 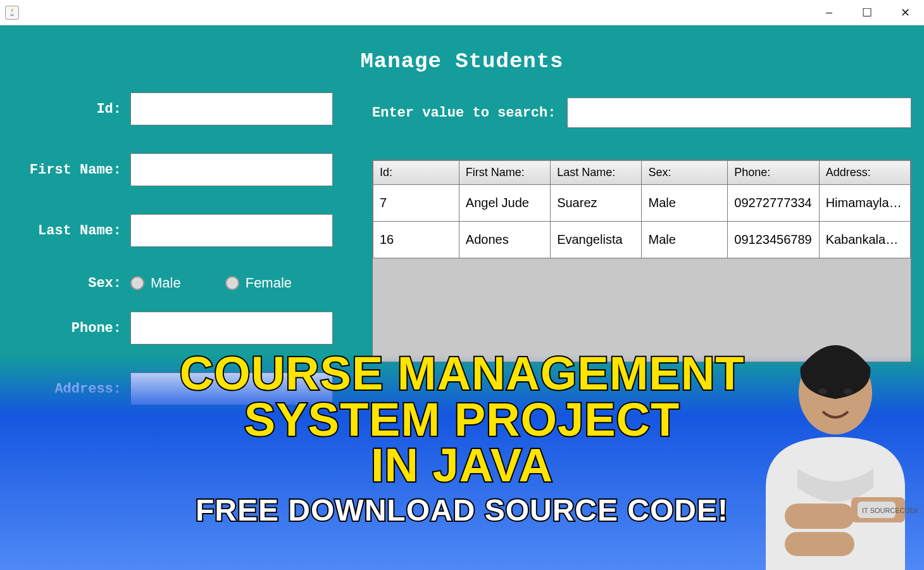 I want to click on close-button: ✕, so click(x=905, y=13).